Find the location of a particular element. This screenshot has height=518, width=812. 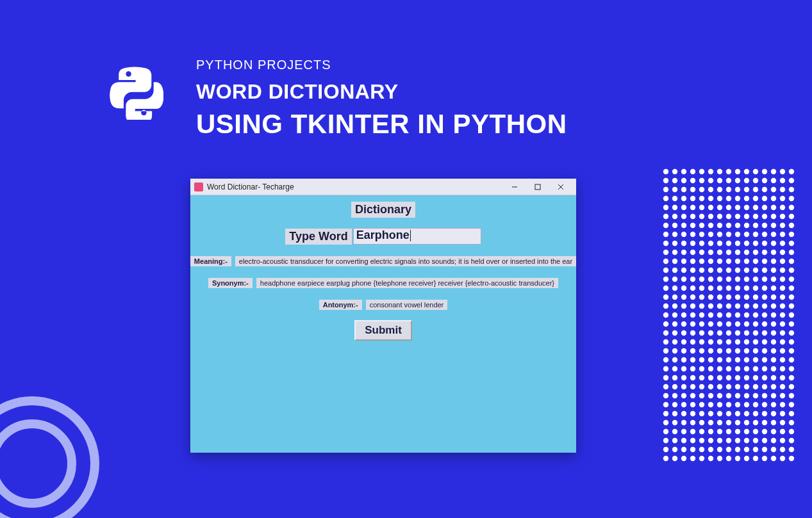

minimize-button is located at coordinates (515, 187).